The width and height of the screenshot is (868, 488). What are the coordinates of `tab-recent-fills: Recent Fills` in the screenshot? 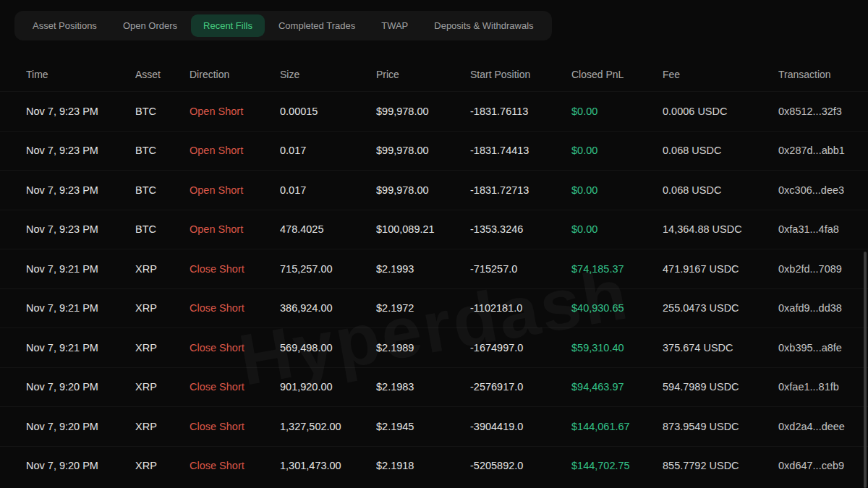 It's located at (228, 26).